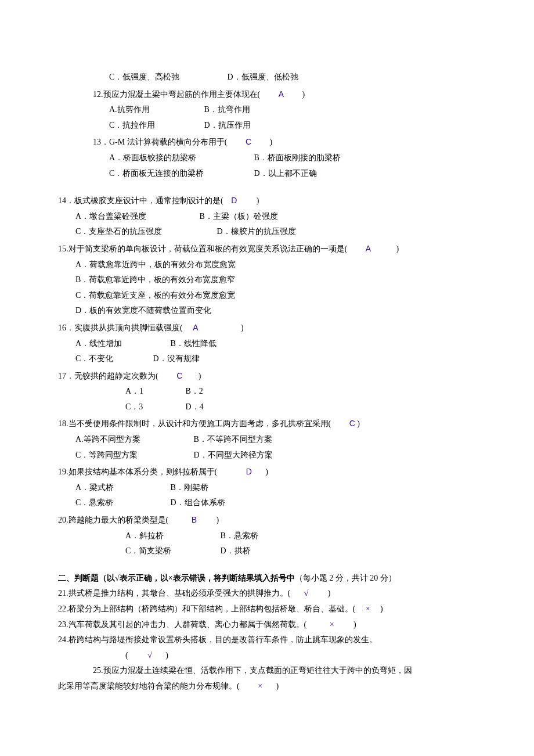  I want to click on tf-23: 23.汽车荷载及其引起的冲击力、人群荷载、离心力都属于偶然荷载。( × ), so click(267, 625).